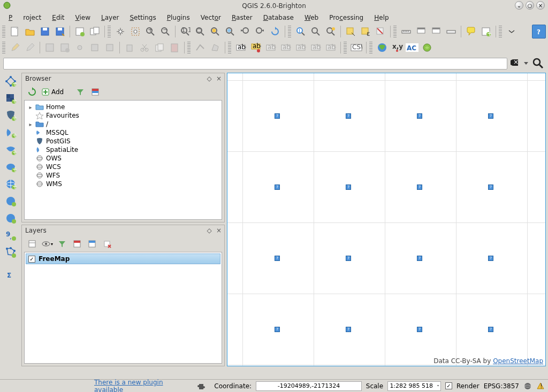 The height and width of the screenshot is (392, 548). I want to click on render-checkbox: ✓, so click(448, 386).